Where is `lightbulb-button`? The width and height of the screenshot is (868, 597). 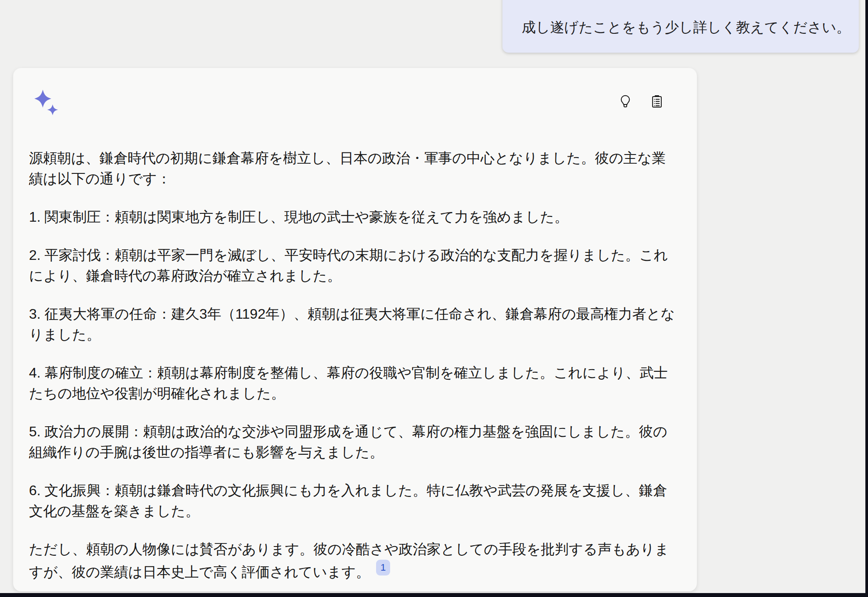
lightbulb-button is located at coordinates (625, 102).